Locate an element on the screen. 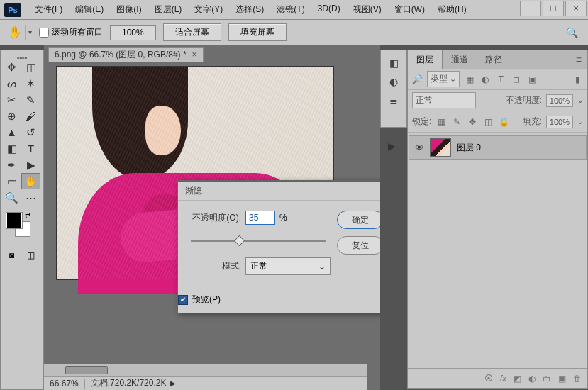  layer-opacity-input: 100% is located at coordinates (560, 101).